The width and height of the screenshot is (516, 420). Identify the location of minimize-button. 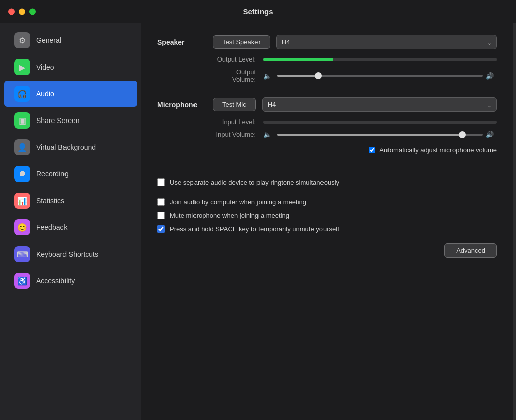
(22, 11).